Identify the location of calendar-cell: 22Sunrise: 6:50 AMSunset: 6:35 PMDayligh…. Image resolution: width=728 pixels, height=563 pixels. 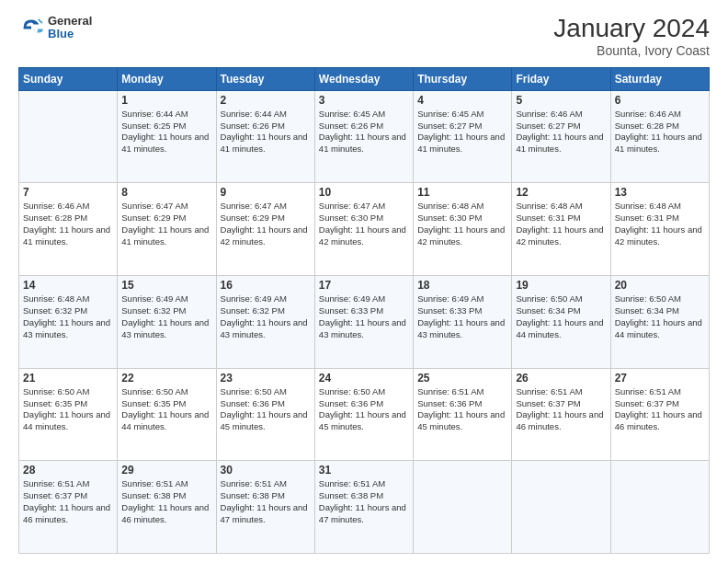
(167, 414).